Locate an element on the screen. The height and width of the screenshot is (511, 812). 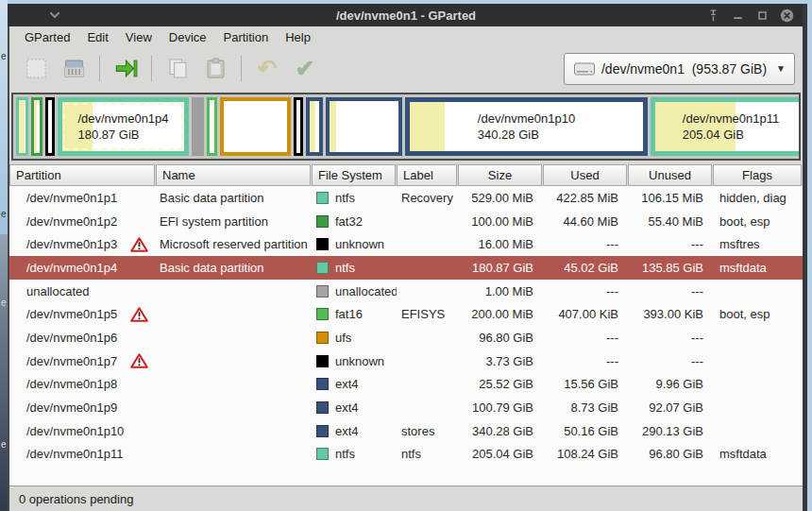
partition-segment-p1 is located at coordinates (23, 127).